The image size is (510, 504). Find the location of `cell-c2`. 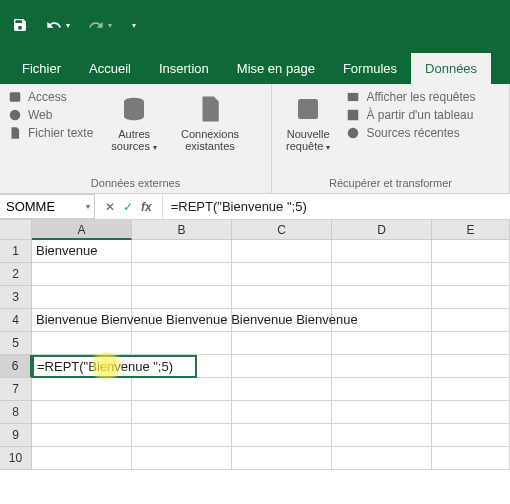

cell-c2 is located at coordinates (282, 274).